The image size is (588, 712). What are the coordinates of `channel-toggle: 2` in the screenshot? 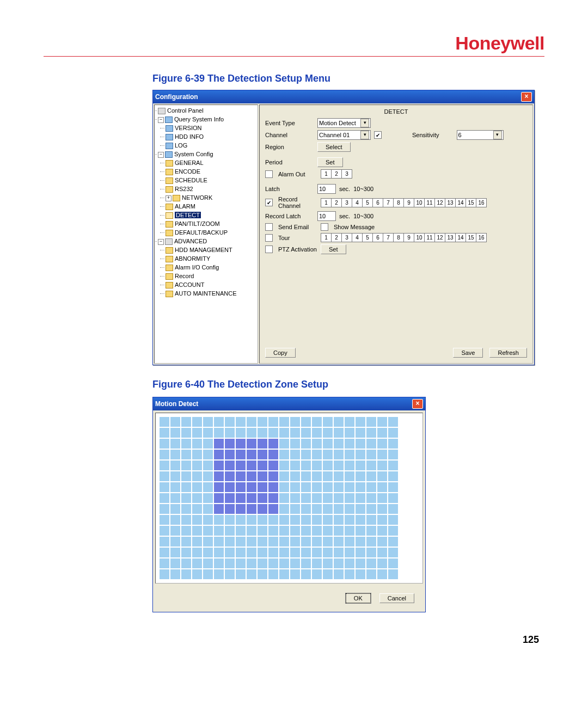 It's located at (336, 237).